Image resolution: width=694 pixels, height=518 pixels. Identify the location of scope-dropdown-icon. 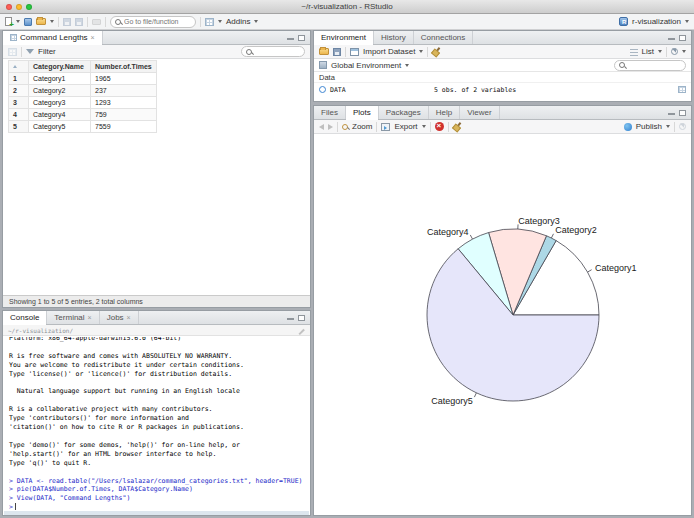
(407, 66).